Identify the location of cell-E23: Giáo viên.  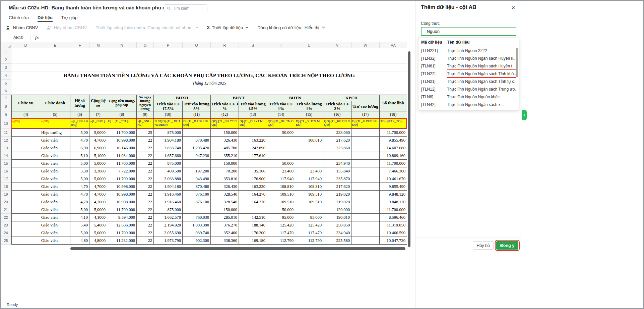
(55, 225).